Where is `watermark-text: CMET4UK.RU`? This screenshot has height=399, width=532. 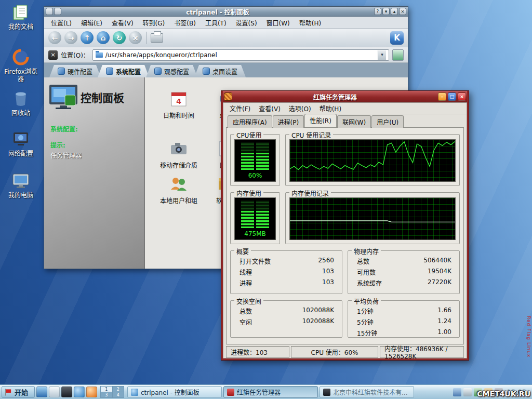
watermark-text: CMET4UK.RU is located at coordinates (504, 394).